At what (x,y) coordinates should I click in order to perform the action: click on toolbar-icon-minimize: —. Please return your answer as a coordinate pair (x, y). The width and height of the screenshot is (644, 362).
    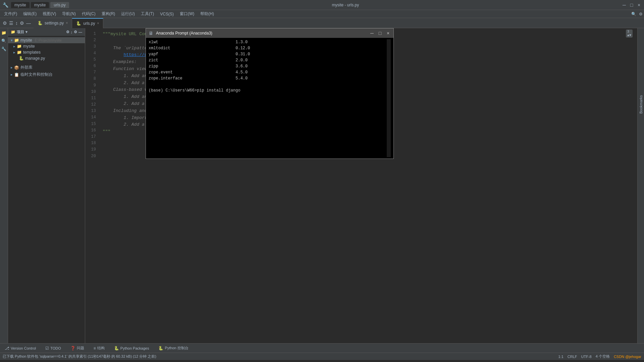
    Looking at the image, I should click on (29, 23).